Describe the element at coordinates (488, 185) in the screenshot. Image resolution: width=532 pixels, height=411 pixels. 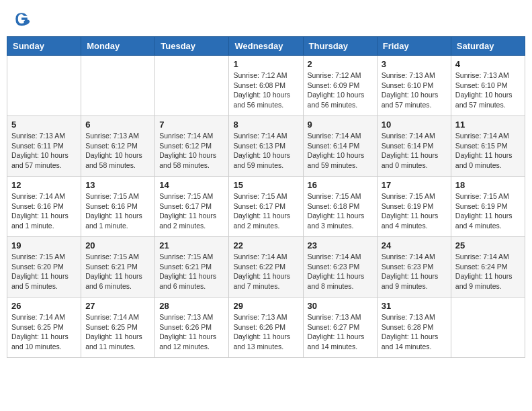
I see `day-number: 18` at that location.